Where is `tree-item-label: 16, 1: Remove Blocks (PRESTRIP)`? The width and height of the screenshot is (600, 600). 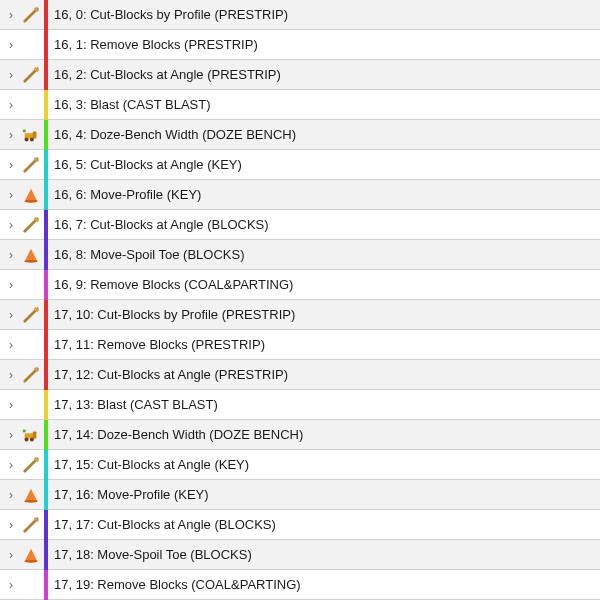 tree-item-label: 16, 1: Remove Blocks (PRESTRIP) is located at coordinates (156, 44).